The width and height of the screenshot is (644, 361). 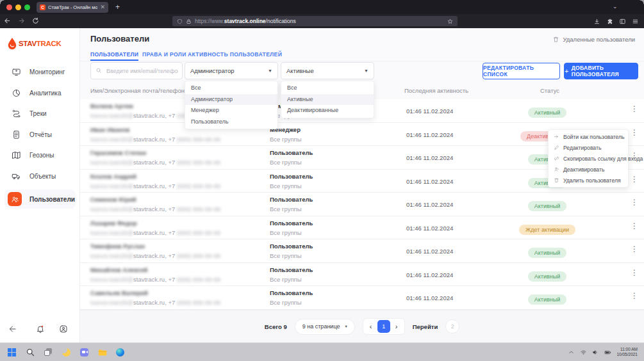 I want to click on role-filter-dropdown: Все Администратор Менеджер Пользователь, so click(x=231, y=105).